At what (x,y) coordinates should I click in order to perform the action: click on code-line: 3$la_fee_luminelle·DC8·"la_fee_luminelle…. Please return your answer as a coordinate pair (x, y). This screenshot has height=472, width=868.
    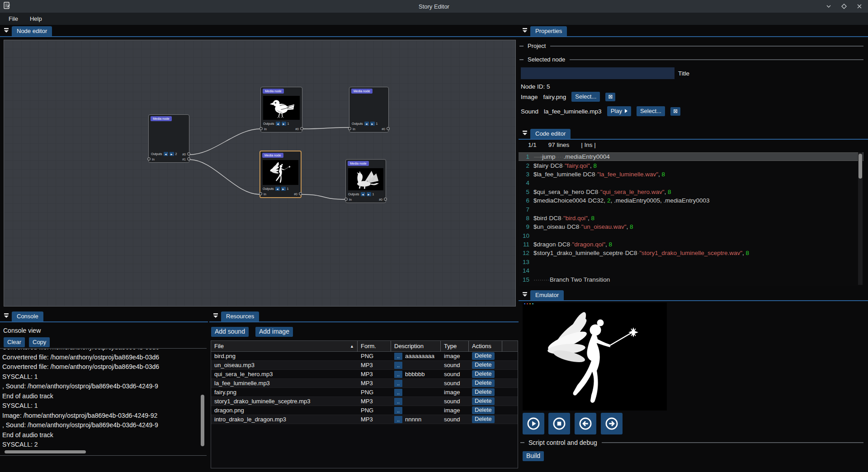
    Looking at the image, I should click on (691, 175).